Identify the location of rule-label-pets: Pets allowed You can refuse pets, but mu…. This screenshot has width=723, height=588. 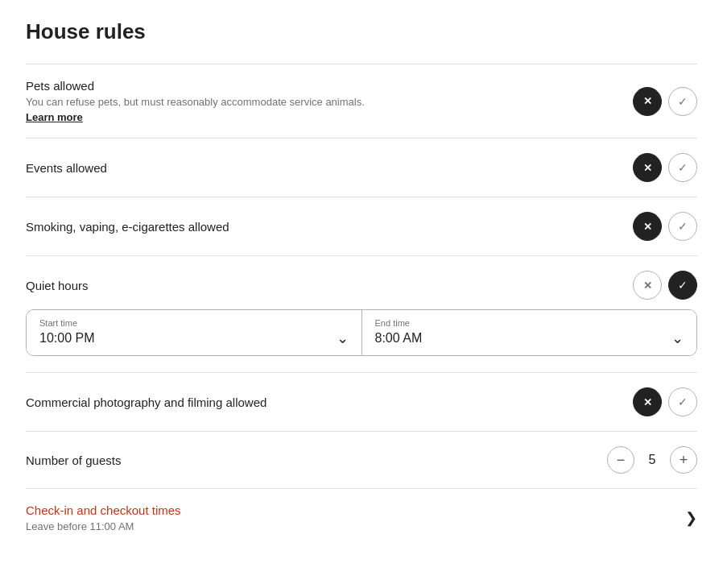
(195, 101).